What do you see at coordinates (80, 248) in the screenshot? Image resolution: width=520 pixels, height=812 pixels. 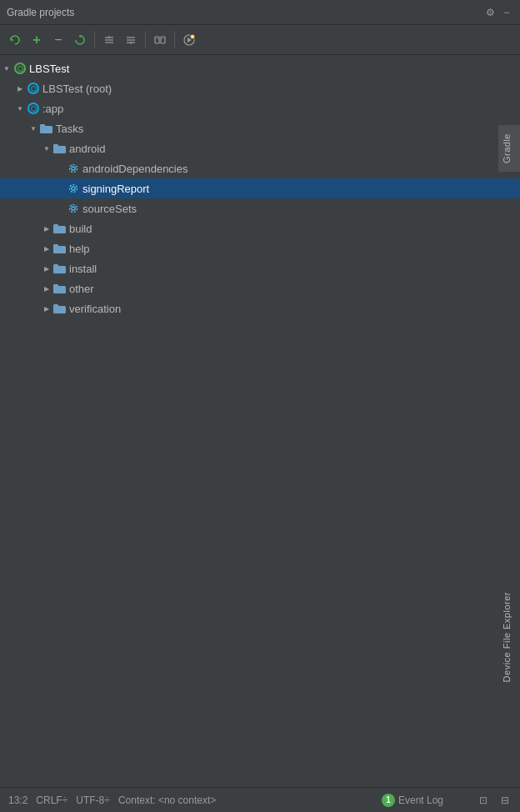 I see `item-label: help` at bounding box center [80, 248].